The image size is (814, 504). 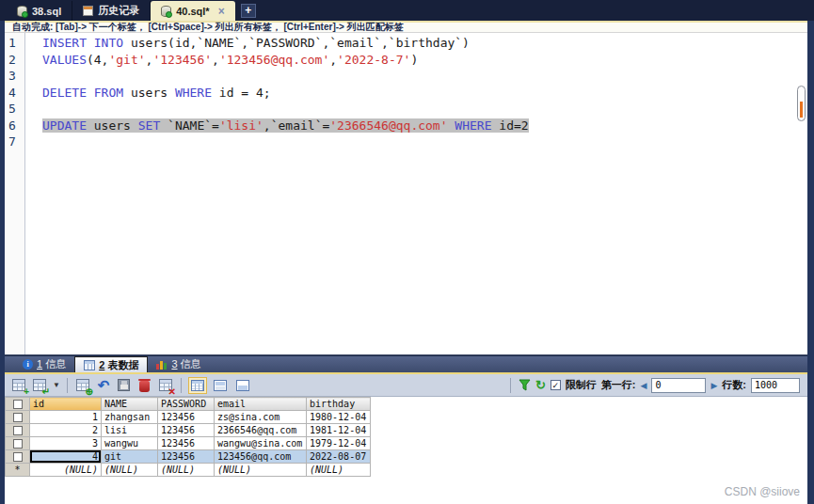 What do you see at coordinates (130, 417) in the screenshot?
I see `cell: zhangsan` at bounding box center [130, 417].